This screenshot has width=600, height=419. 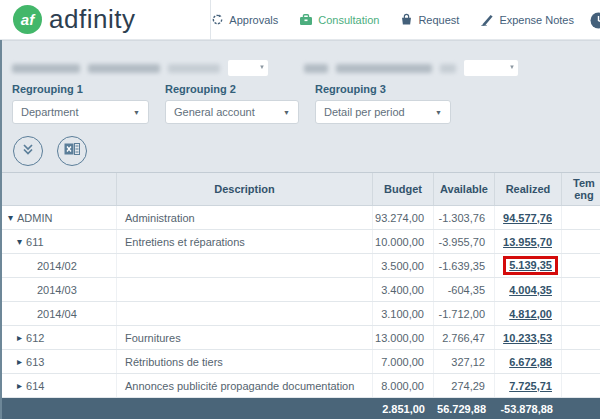 What do you see at coordinates (464, 408) in the screenshot?
I see `footer-available-total: 56.729,88` at bounding box center [464, 408].